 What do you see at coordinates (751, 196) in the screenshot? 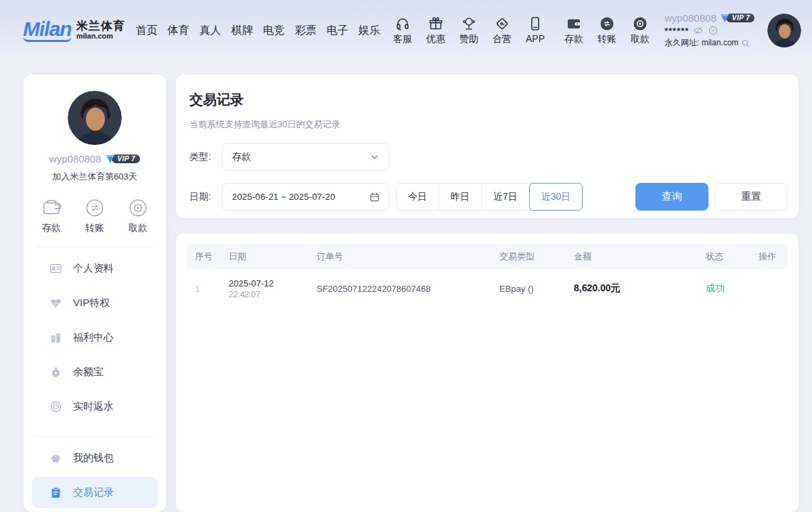
I see `reset-button: 重置` at bounding box center [751, 196].